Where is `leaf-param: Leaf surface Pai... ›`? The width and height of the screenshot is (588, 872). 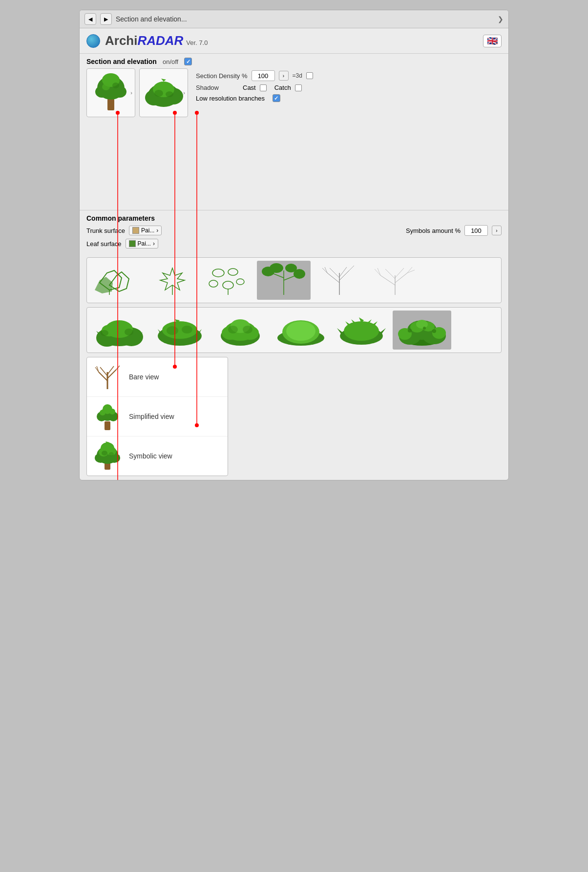 leaf-param: Leaf surface Pai... › is located at coordinates (122, 244).